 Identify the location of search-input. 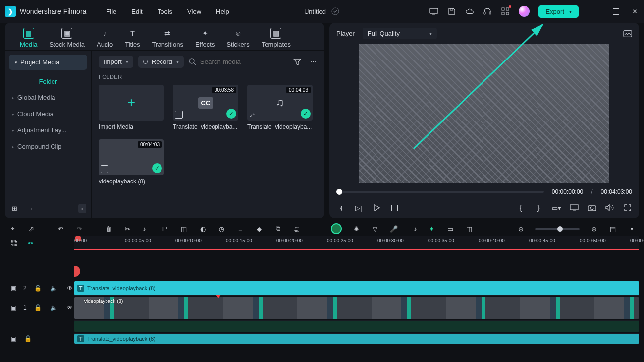
(237, 61).